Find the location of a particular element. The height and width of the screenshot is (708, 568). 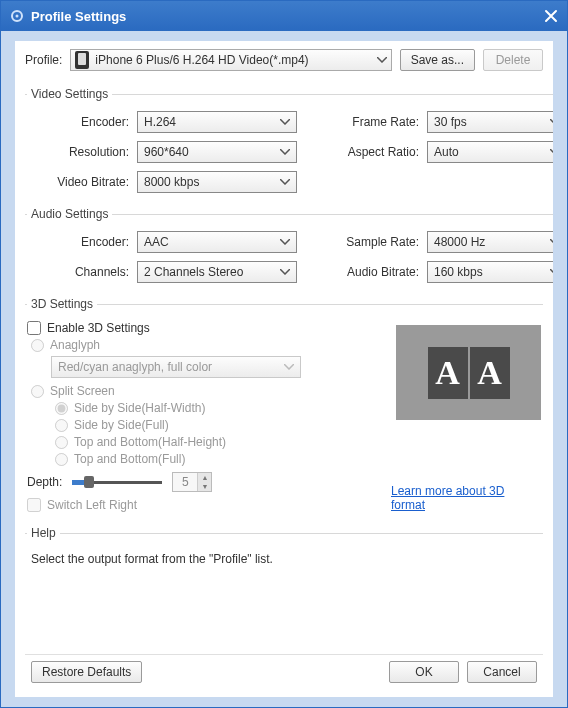

split-opt1: Side by Side(Half-Width) is located at coordinates (223, 408).